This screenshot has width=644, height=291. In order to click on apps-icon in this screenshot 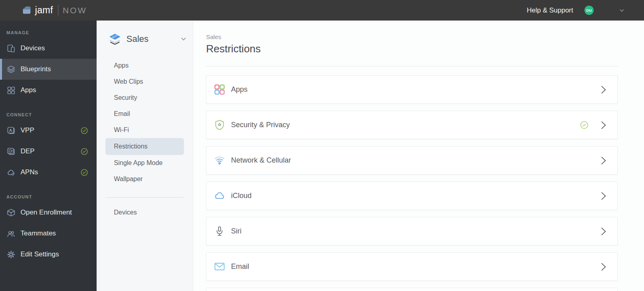, I will do `click(11, 90)`.